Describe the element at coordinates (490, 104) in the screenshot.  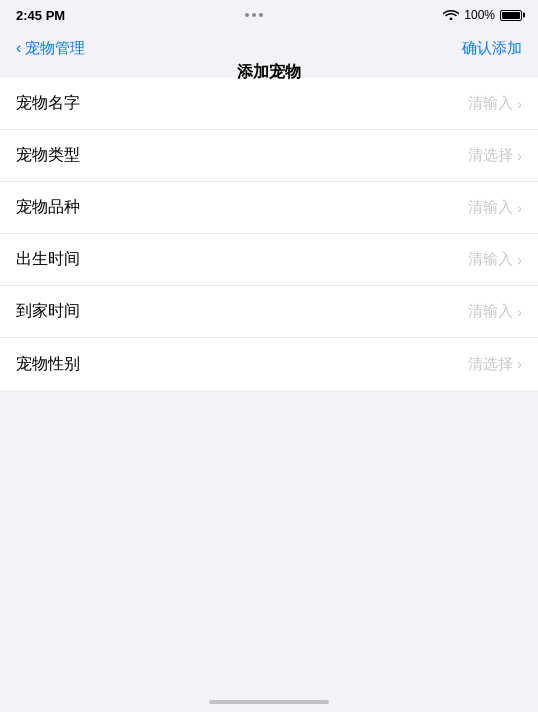
I see `pet-name-placeholder: 清输入` at that location.